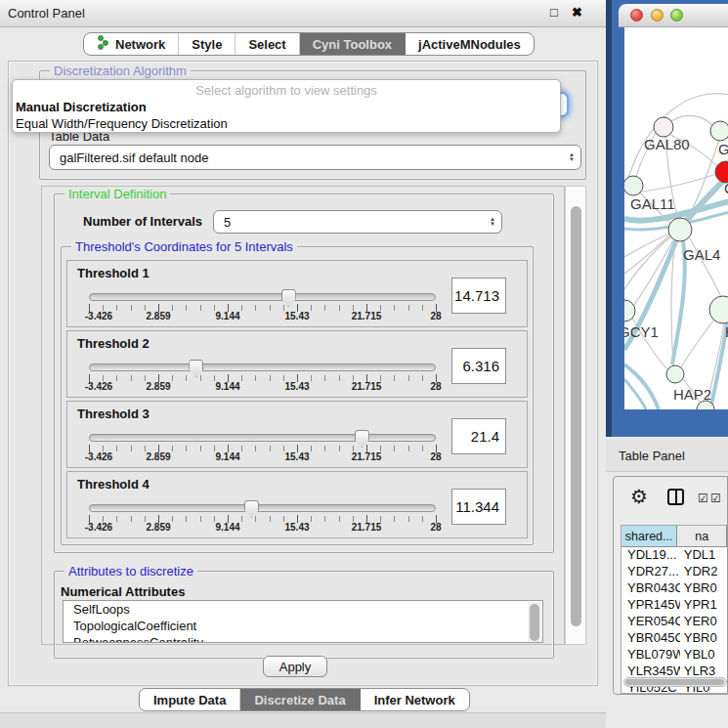  I want to click on network-window-titlebar, so click(673, 16).